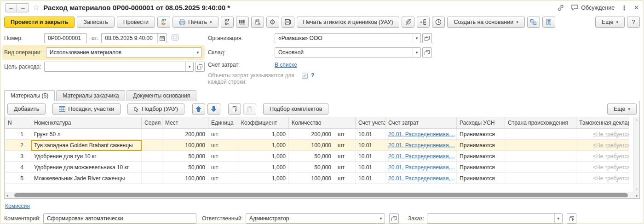 The image size is (644, 224). Describe the element at coordinates (348, 22) in the screenshot. I see `print-labels-button: Печать этикеток и ценников (УАУ)` at that location.